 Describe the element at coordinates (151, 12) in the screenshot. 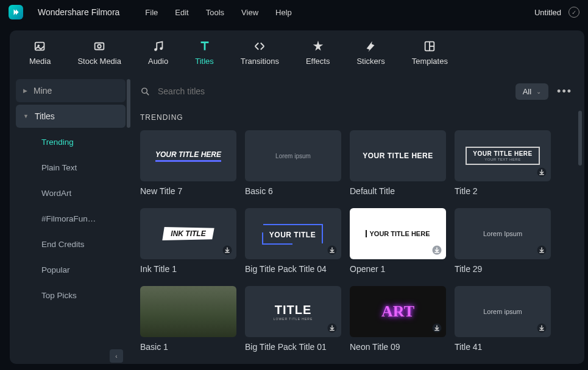

I see `menu-file: File` at that location.